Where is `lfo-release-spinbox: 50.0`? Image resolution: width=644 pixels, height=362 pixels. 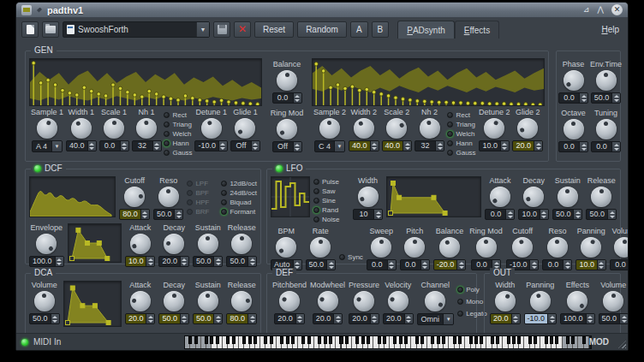 lfo-release-spinbox: 50.0 is located at coordinates (601, 214).